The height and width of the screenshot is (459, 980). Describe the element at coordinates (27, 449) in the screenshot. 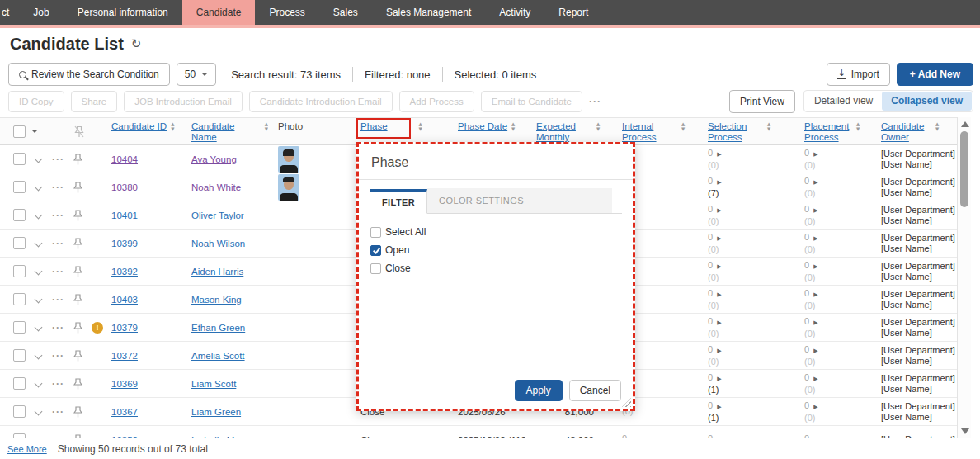

I see `see-more-link: See More` at that location.